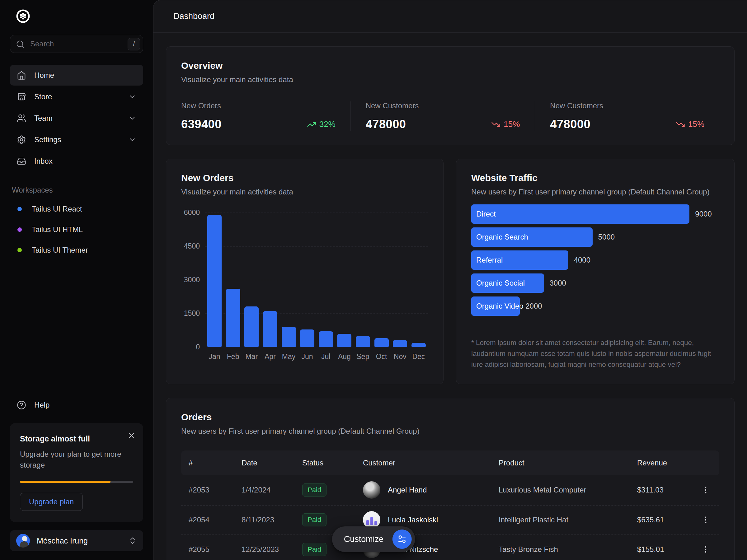 Image resolution: width=747 pixels, height=560 pixels. Describe the element at coordinates (43, 161) in the screenshot. I see `sidebar-item-label: Inbox` at that location.